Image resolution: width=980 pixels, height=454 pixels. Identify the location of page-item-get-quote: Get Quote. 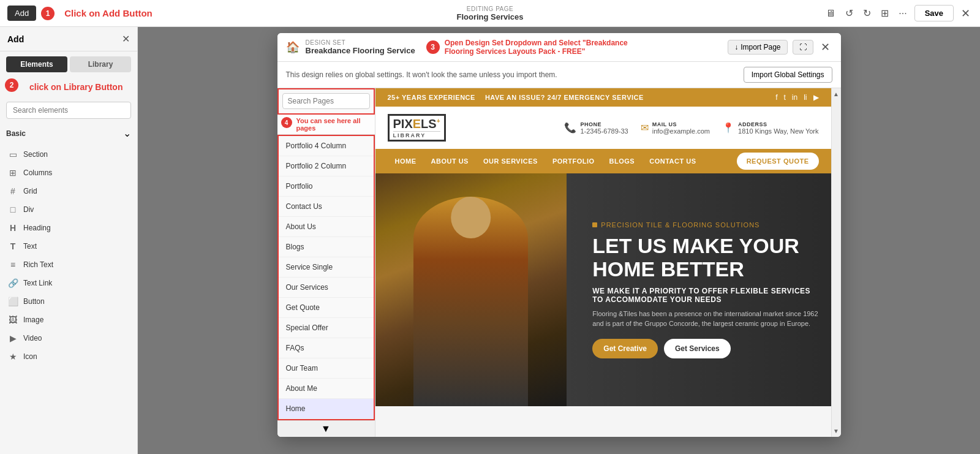
(326, 308).